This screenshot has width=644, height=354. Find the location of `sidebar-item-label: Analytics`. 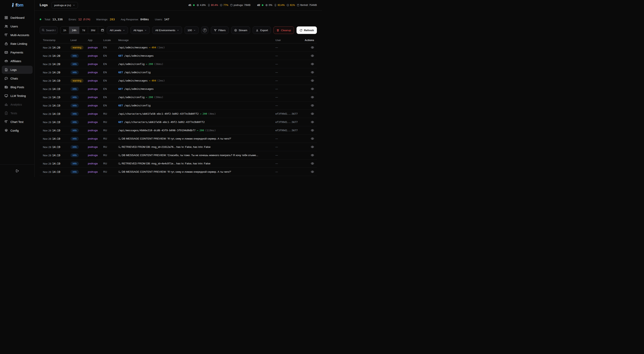

sidebar-item-label: Analytics is located at coordinates (16, 104).